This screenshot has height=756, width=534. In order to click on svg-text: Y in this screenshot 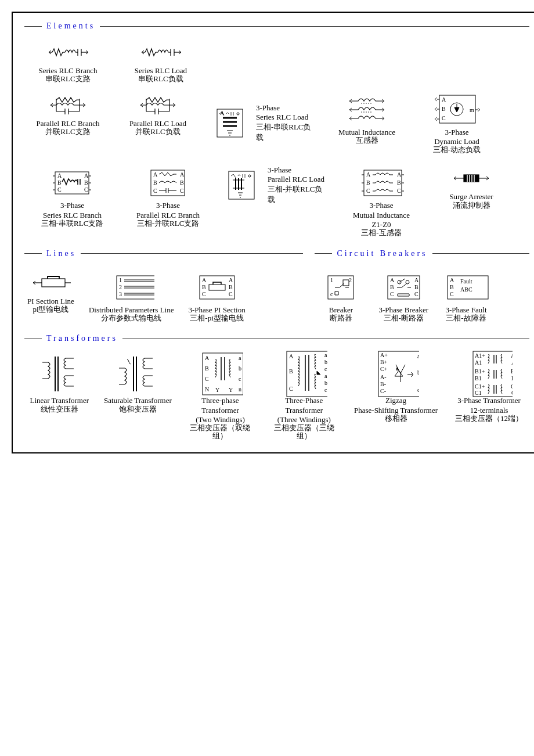, I will do `click(217, 390)`.